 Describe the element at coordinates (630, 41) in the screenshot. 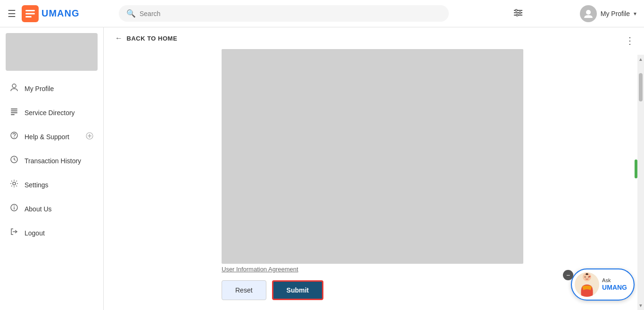

I see `three-dots-menu: ⋮` at that location.